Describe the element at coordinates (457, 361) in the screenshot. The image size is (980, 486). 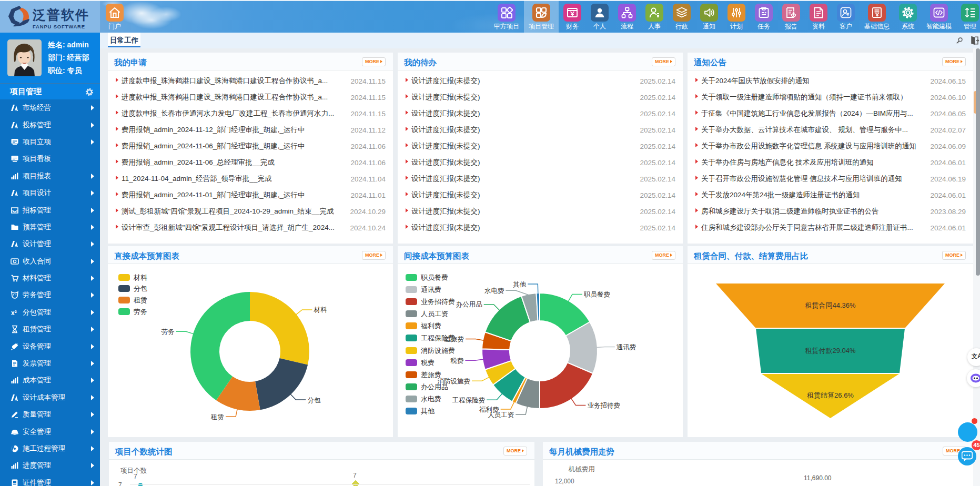
I see `svg-text: 税费` at that location.